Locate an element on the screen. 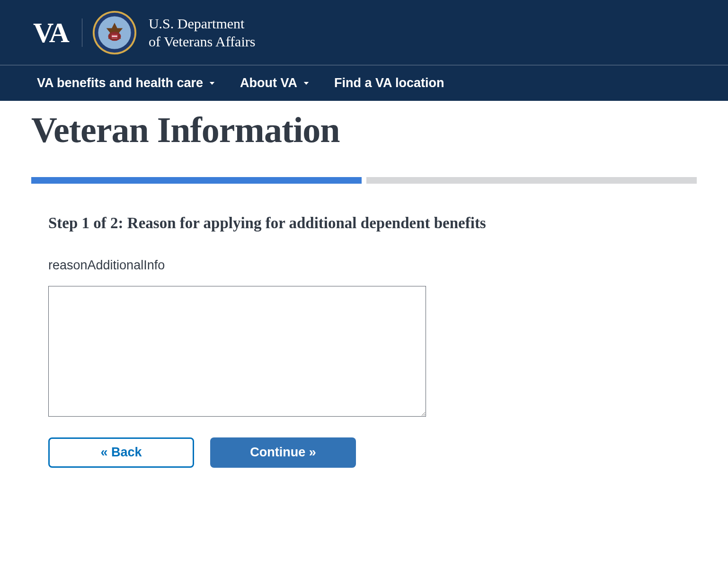 This screenshot has height=588, width=728. nav-label: VA benefits and health care is located at coordinates (120, 83).